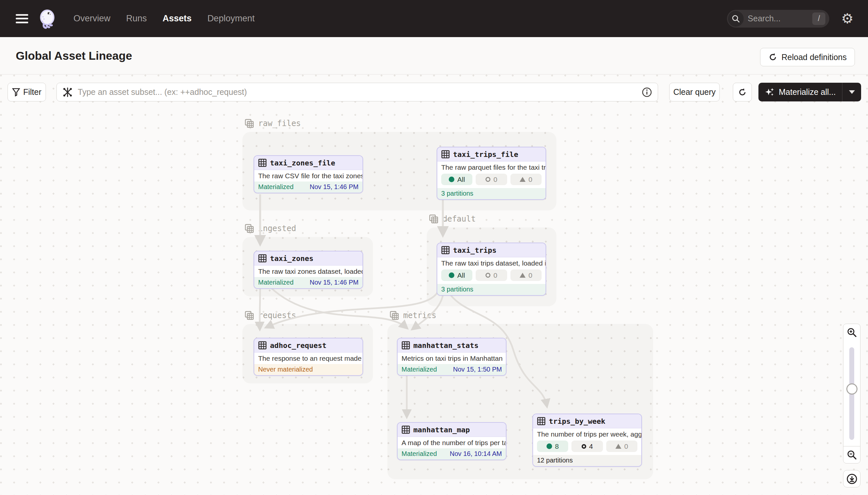 The height and width of the screenshot is (495, 868). What do you see at coordinates (478, 370) in the screenshot?
I see `materialization-timestamp: Nov 15, 1:50 PM` at bounding box center [478, 370].